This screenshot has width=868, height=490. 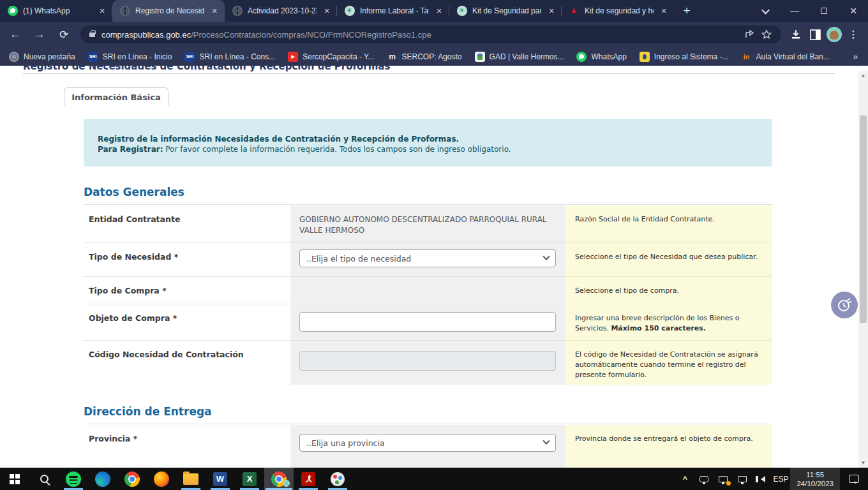 I want to click on bookmark-label: Nueva pestaña, so click(x=50, y=57).